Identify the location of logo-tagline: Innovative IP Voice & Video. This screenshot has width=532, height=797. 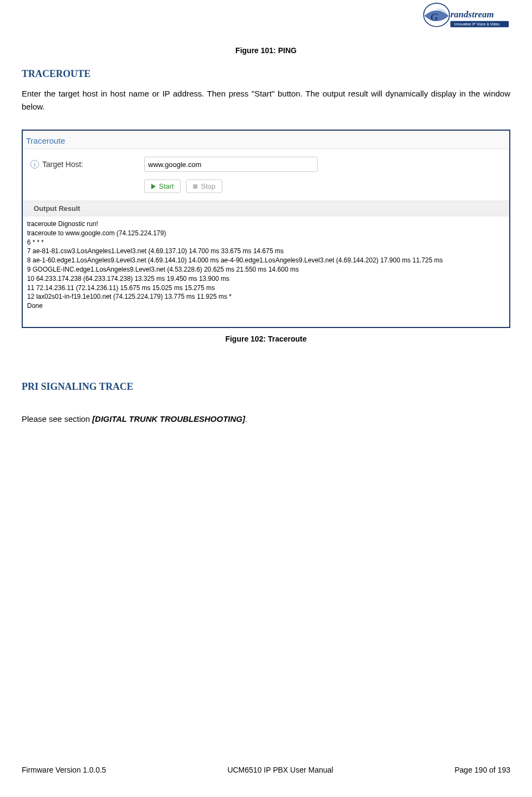
(477, 24).